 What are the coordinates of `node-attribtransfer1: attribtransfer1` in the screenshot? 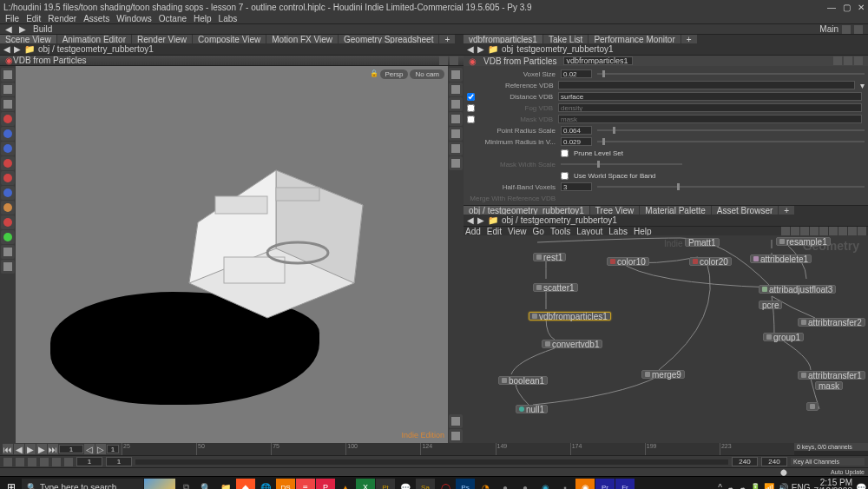 It's located at (832, 375).